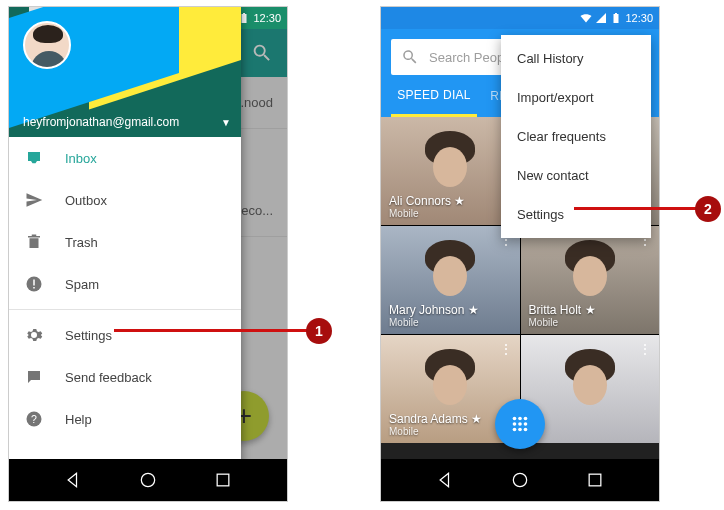 The height and width of the screenshot is (510, 724). I want to click on drawer-item-spam: Spam, so click(125, 284).